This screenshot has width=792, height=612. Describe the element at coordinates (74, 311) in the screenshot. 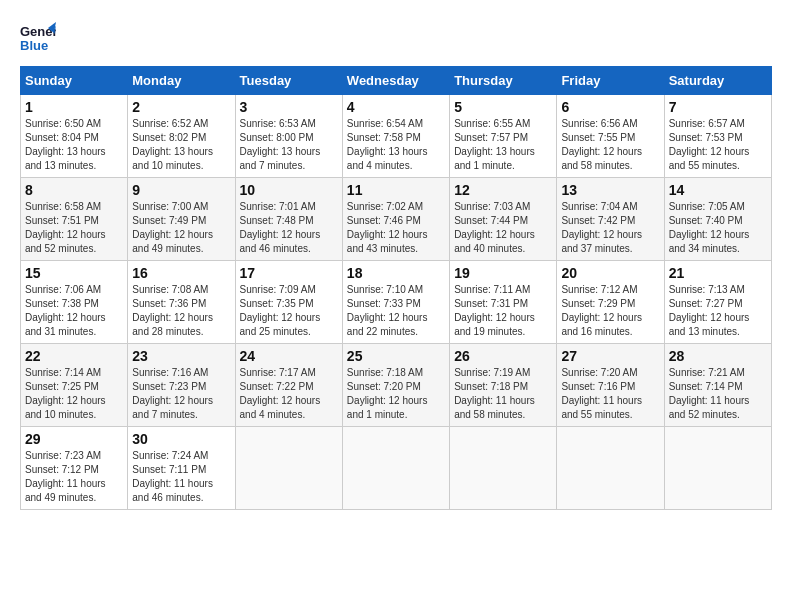

I see `day-info: Sunrise: 7:06 AMSunset: 7:38 PMDaylight:…` at that location.